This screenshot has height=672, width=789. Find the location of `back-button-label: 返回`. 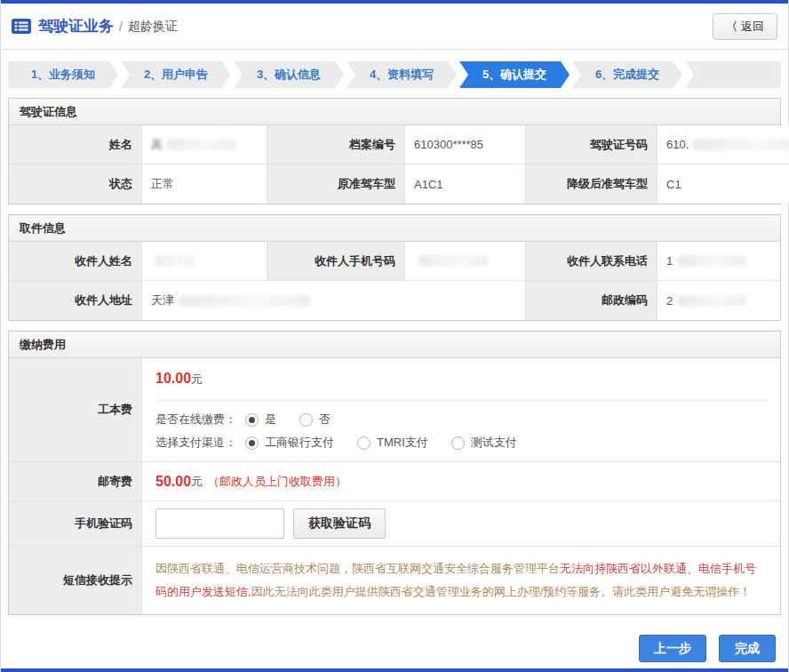

back-button-label: 返回 is located at coordinates (753, 27).